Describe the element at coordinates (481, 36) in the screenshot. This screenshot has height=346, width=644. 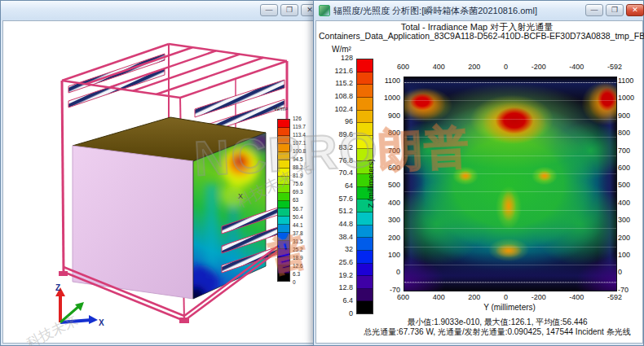
I see `map-source-file: Containers_Data_Application_83C9A118-D56…` at that location.